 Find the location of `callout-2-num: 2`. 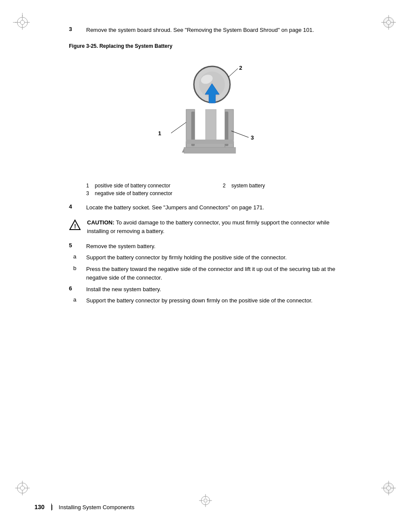

callout-2-num: 2 is located at coordinates (225, 186).